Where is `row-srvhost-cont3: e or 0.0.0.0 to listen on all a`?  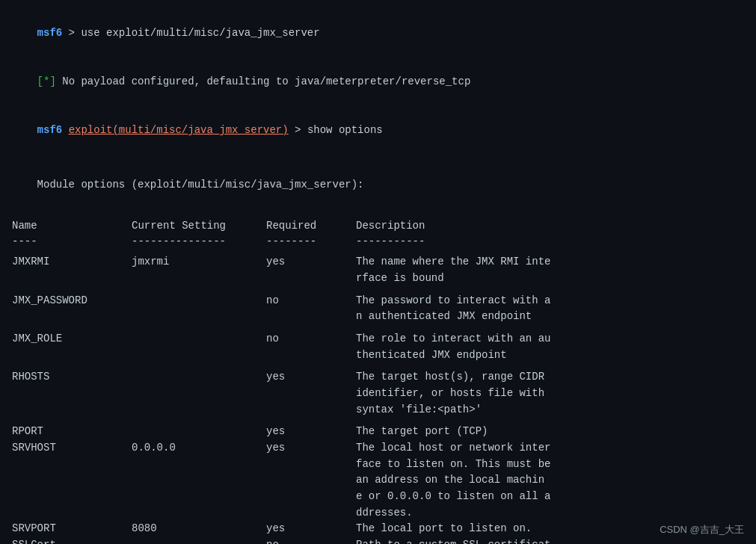 row-srvhost-cont3: e or 0.0.0.0 to listen on all a is located at coordinates (378, 497).